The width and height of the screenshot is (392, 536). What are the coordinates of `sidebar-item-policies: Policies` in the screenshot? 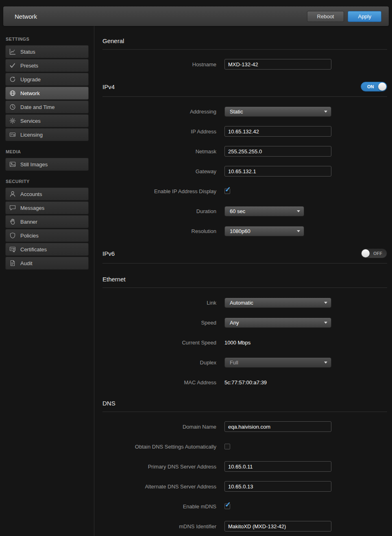 It's located at (47, 235).